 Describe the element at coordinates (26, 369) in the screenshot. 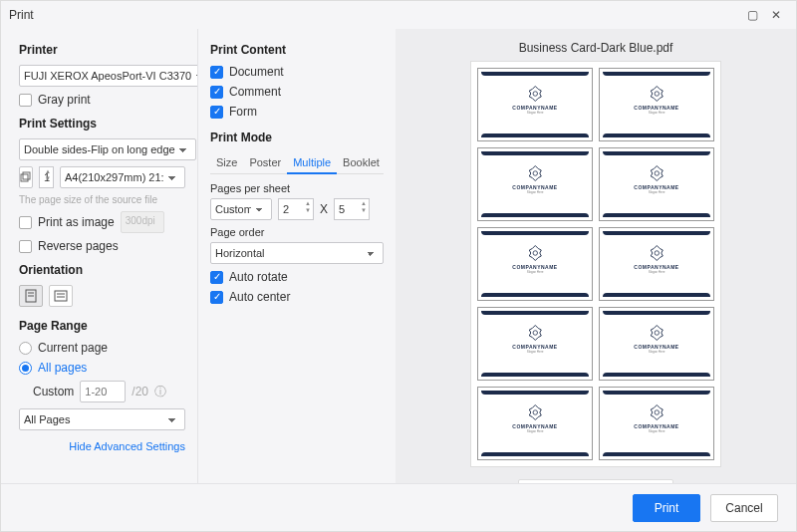

I see `all-pages-radio` at that location.